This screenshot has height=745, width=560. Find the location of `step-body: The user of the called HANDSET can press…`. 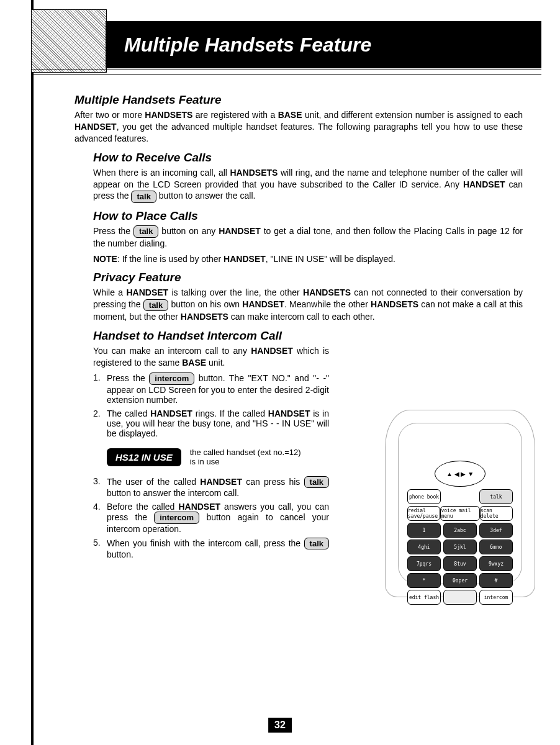

step-body: The user of the called HANDSET can press… is located at coordinates (218, 487).